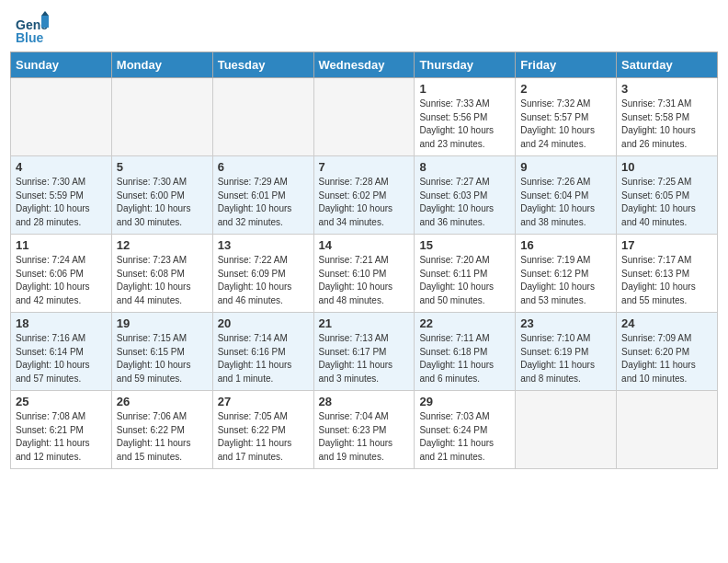 This screenshot has height=563, width=728. I want to click on day-info: Sunrise: 7:30 AMSunset: 6:00 PMDaylight:…, so click(162, 202).